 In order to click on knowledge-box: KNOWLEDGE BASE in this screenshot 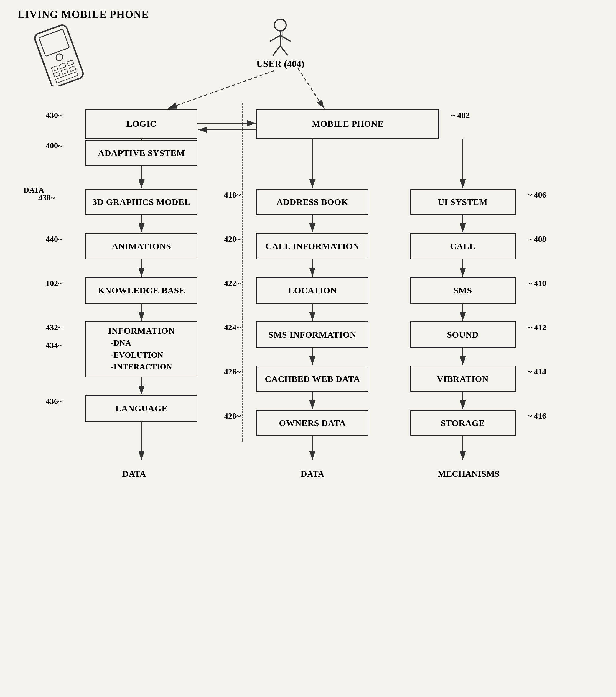, I will do `click(141, 291)`.